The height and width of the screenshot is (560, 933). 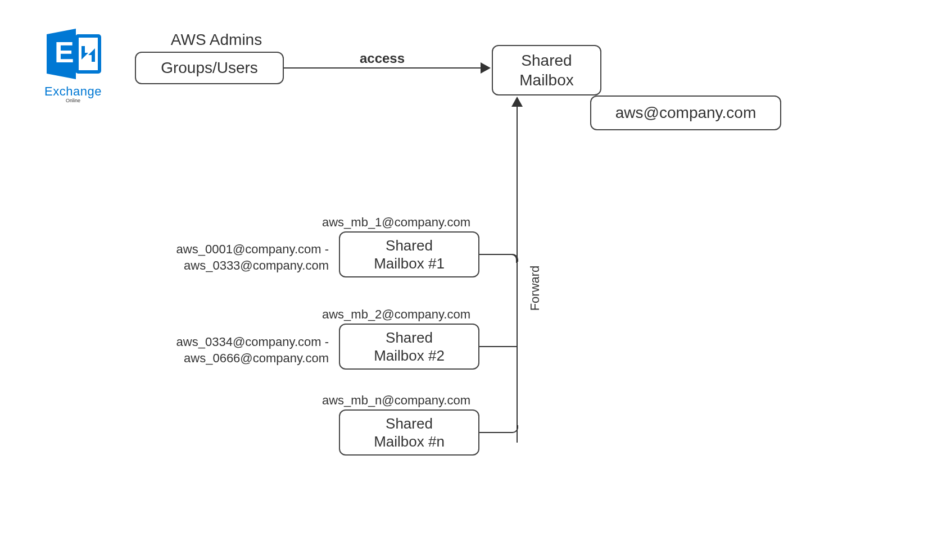 I want to click on shared-mailbox-main-label: Shared Mailbox, so click(x=546, y=70).